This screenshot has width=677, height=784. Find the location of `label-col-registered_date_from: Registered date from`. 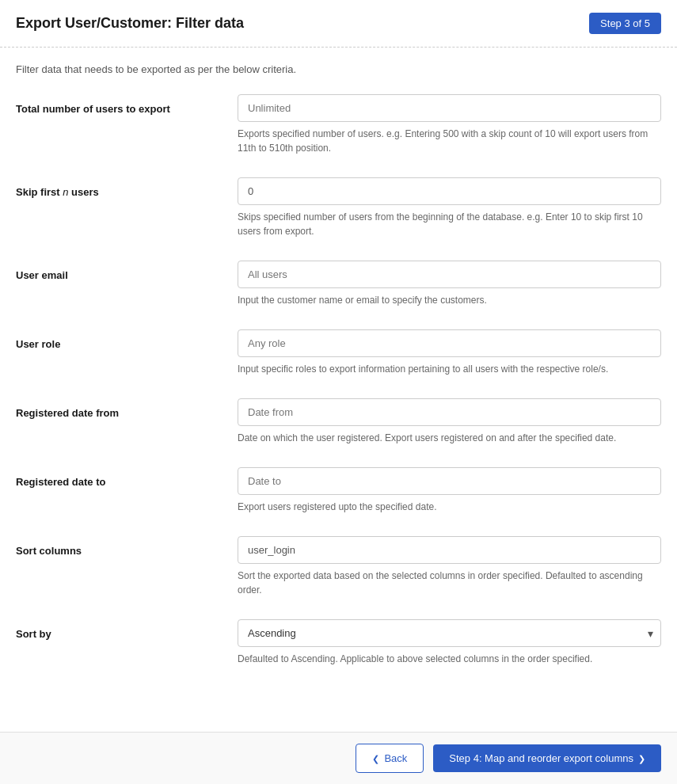

label-col-registered_date_from: Registered date from is located at coordinates (127, 409).